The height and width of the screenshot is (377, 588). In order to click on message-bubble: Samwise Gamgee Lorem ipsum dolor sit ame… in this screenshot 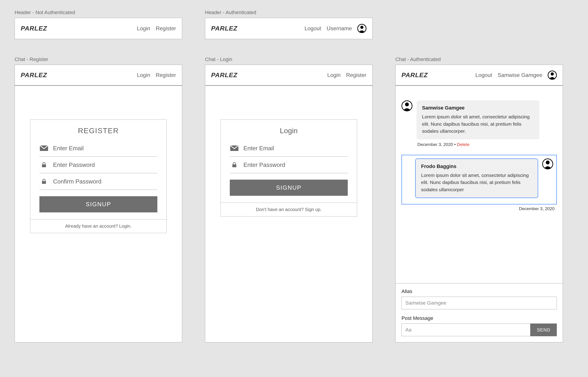, I will do `click(478, 120)`.